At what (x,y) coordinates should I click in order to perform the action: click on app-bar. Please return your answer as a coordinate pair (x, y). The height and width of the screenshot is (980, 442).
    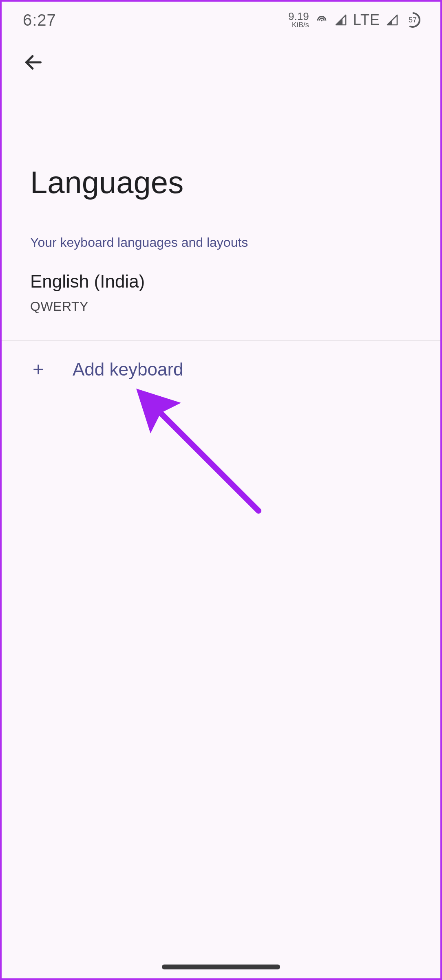
    Looking at the image, I should click on (221, 63).